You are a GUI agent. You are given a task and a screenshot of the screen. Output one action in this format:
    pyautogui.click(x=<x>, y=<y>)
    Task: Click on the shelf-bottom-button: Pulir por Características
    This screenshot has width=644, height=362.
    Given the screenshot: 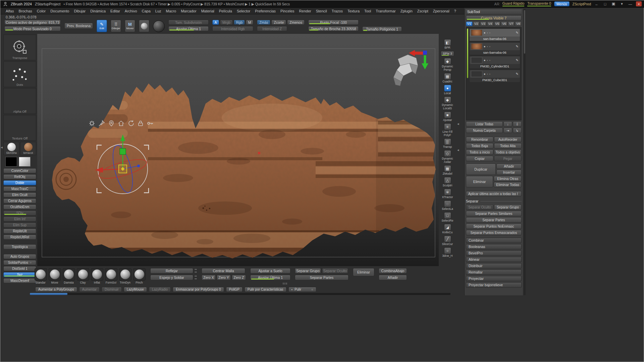 What is the action you would take?
    pyautogui.click(x=266, y=290)
    